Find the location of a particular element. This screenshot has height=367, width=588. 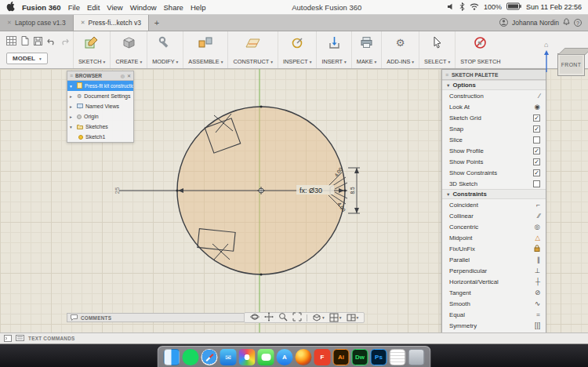

constraint-parallel: Parallel∥ is located at coordinates (494, 260).